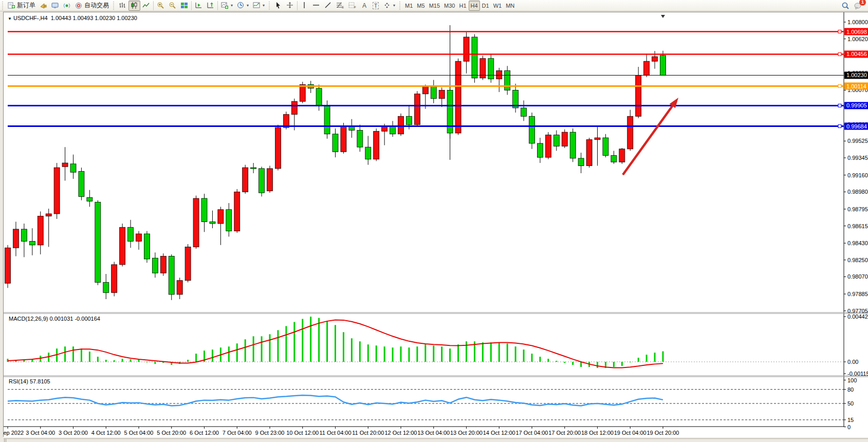 The height and width of the screenshot is (442, 868). Describe the element at coordinates (56, 5) in the screenshot. I see `terminal-icon` at that location.